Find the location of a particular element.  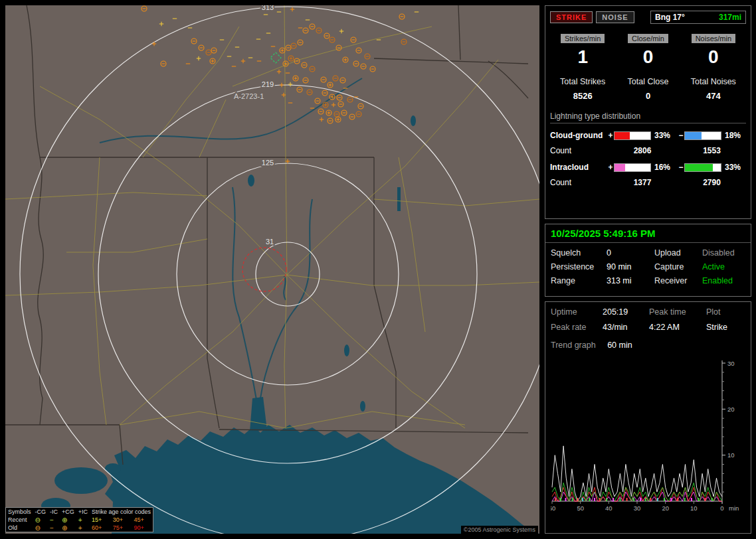

legend-col-pcg: +CG is located at coordinates (68, 512).